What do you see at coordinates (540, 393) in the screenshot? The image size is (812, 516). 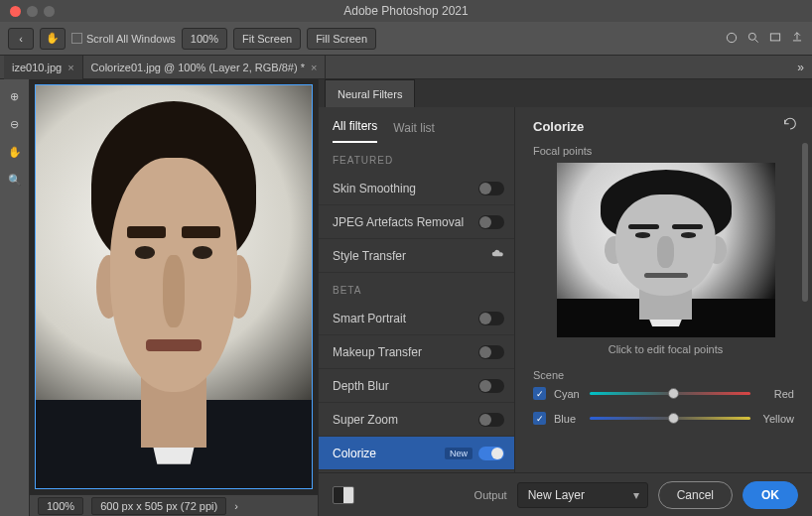 I see `checkbox-cyan-red: ✓` at bounding box center [540, 393].